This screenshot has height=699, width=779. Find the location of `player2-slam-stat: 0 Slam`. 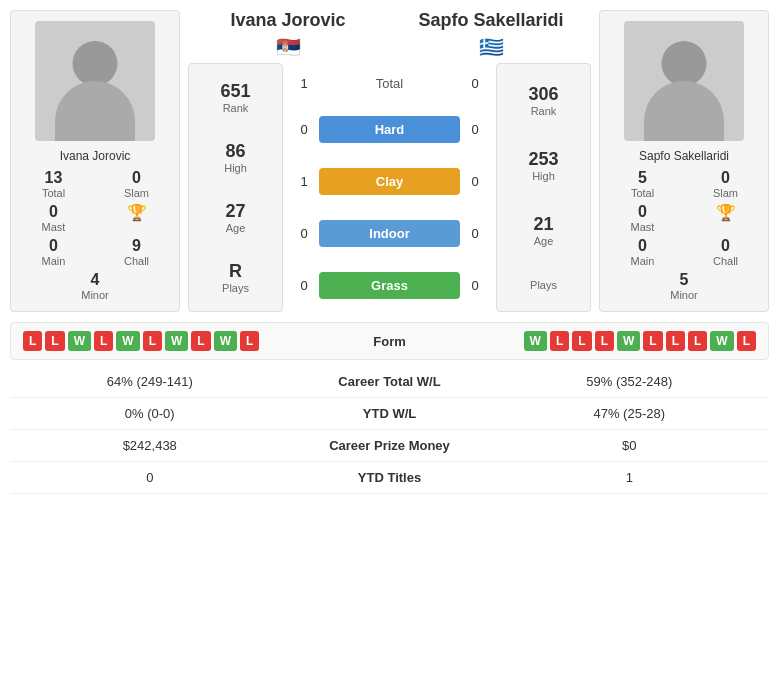

player2-slam-stat: 0 Slam is located at coordinates (726, 184).